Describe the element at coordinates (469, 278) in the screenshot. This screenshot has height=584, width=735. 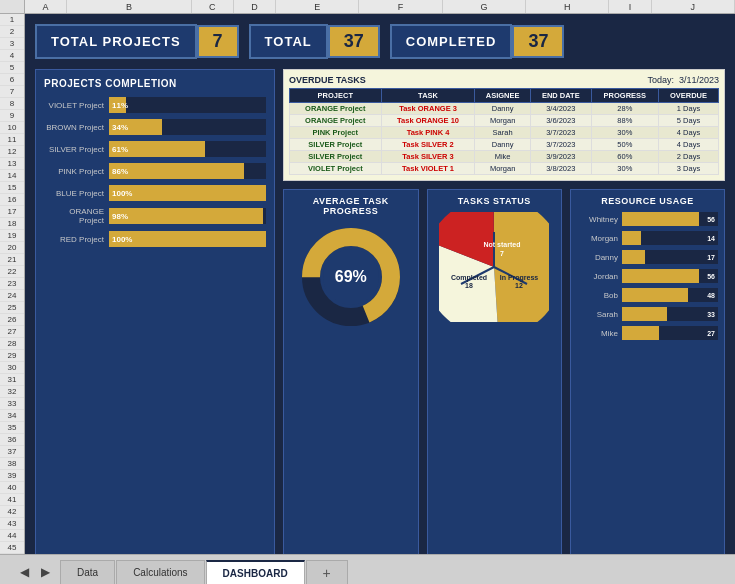
I see `svg-text: Completed` at that location.